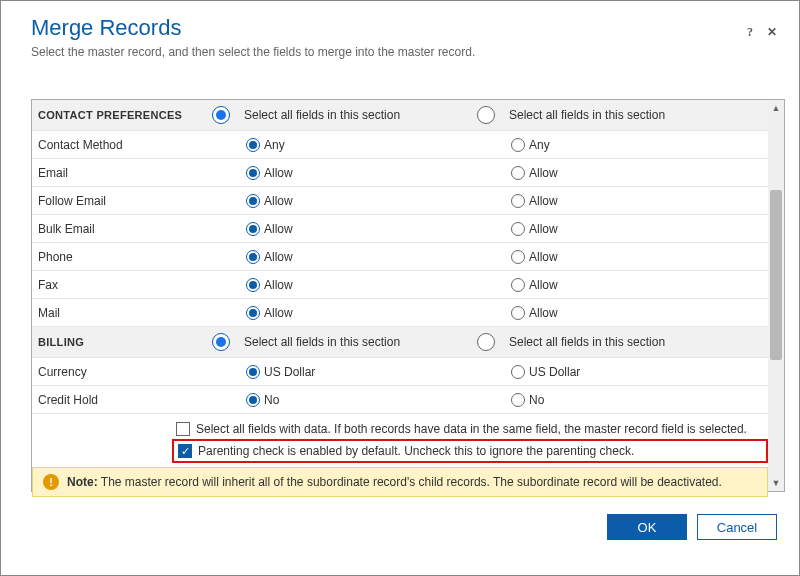 The width and height of the screenshot is (800, 576). Describe the element at coordinates (400, 400) in the screenshot. I see `field-row-credit-hold: Credit Hold No No` at that location.